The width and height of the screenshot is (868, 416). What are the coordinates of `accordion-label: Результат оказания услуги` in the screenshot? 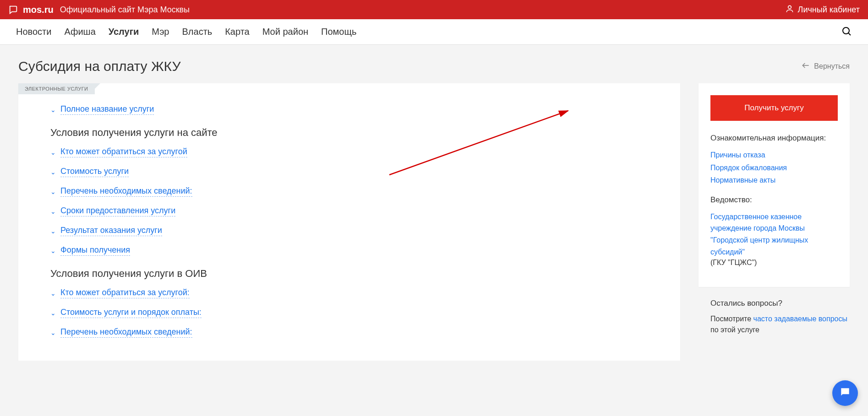 It's located at (111, 231).